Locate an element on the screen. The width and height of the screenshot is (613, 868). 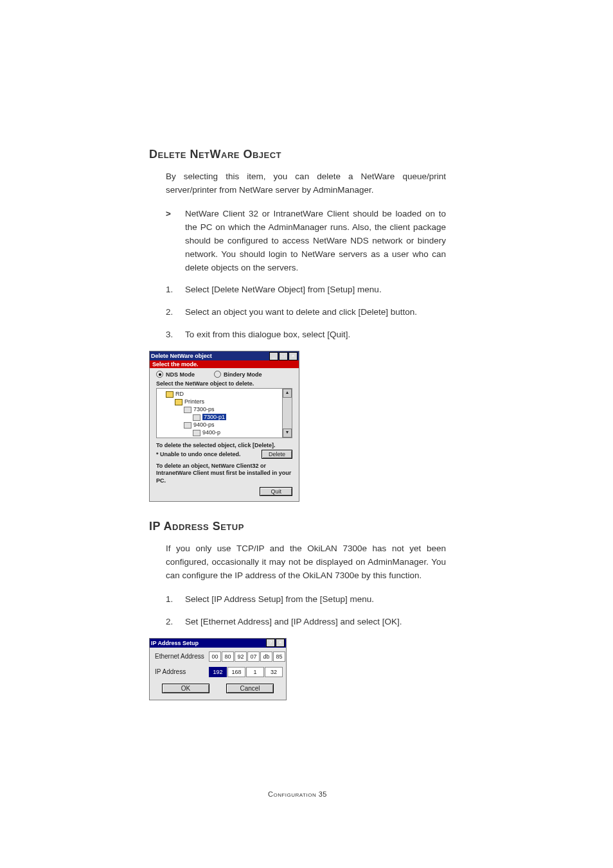
nds-mode-radio: NDS Mode is located at coordinates (175, 374).